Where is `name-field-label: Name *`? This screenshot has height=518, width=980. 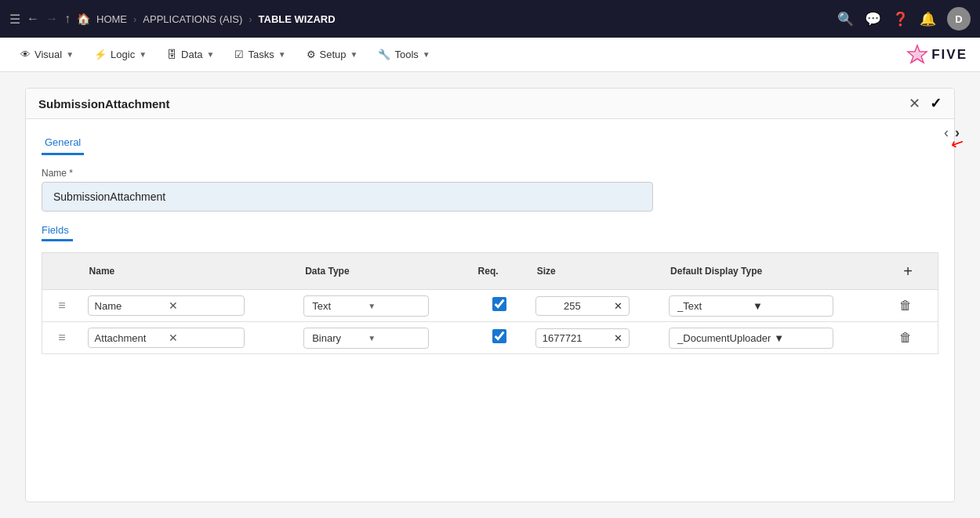
name-field-label: Name * is located at coordinates (490, 173).